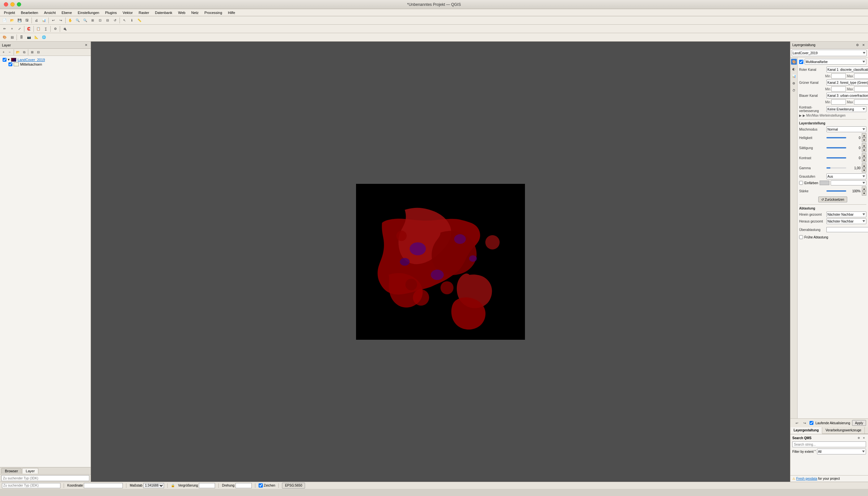 The height and width of the screenshot is (496, 868). I want to click on close-button, so click(6, 4).